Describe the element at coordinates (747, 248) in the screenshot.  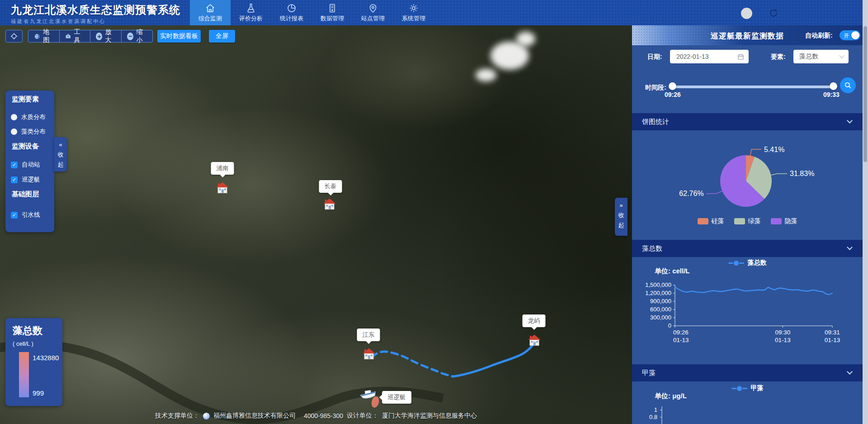
I see `algae-section-header: 藻总数` at that location.